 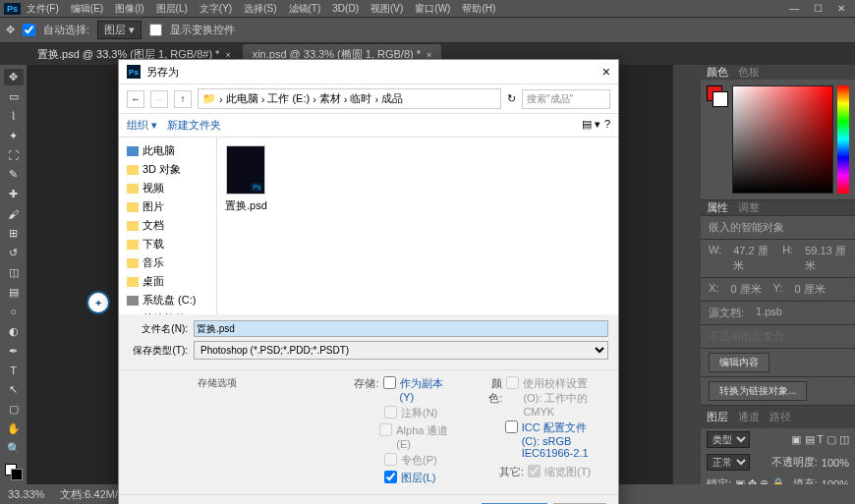 What do you see at coordinates (168, 226) in the screenshot?
I see `folder-tree: 此电脑 3D 对象 视频 图片 文档 下载 音乐 桌面 系统盘 (C:) 其他软…` at bounding box center [168, 226].